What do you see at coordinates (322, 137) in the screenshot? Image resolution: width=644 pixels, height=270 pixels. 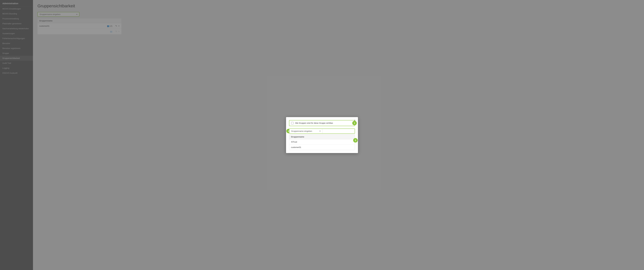 I see `dropdown-list-header: Gruppenname` at bounding box center [322, 137].